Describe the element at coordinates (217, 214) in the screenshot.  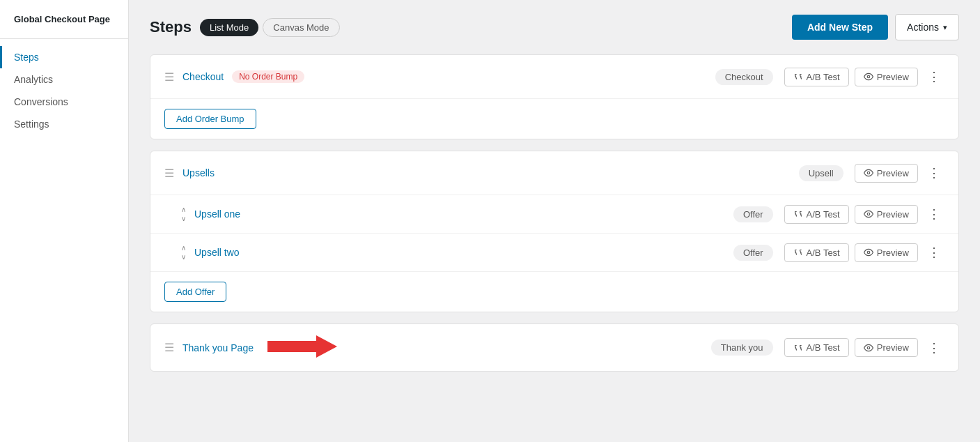
I see `upsell-one-name: Upsell one` at that location.